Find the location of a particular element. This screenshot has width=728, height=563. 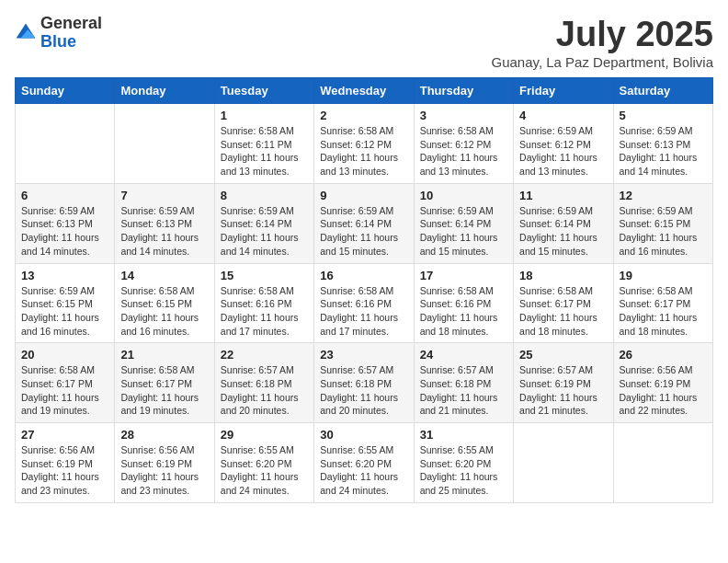

calendar-cell: 4Sunrise: 6:59 AM Sunset: 6:12 PM Daylig… is located at coordinates (563, 144).